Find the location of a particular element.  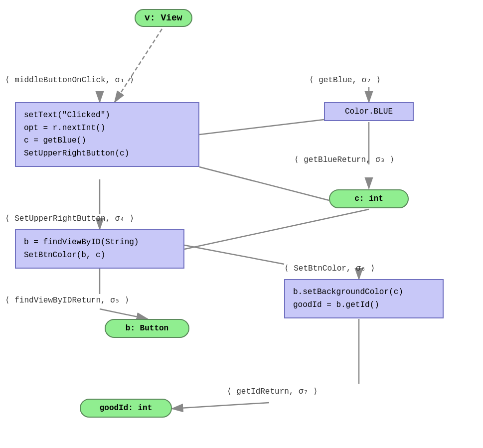

view-label: v: View is located at coordinates (163, 18).